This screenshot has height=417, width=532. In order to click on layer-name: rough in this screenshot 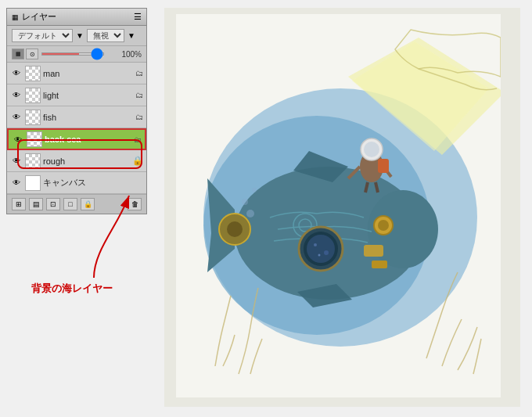, I will do `click(86, 161)`.